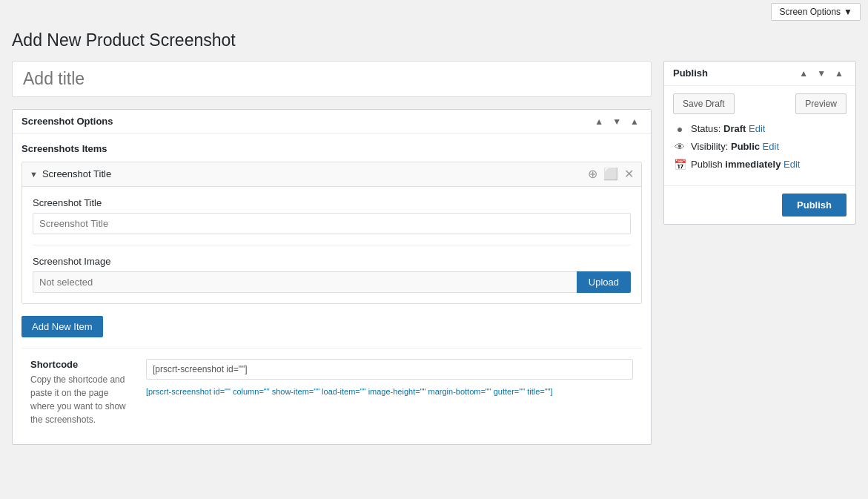 The width and height of the screenshot is (868, 499). What do you see at coordinates (305, 282) in the screenshot?
I see `screenshot-image-input` at bounding box center [305, 282].